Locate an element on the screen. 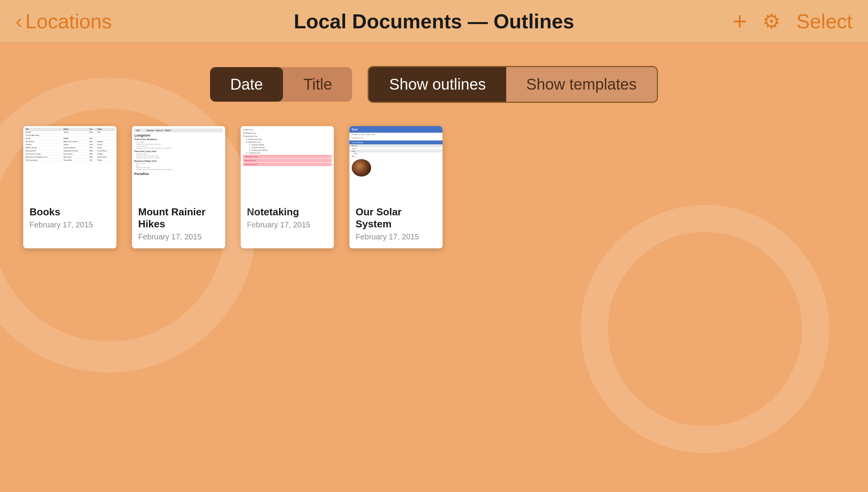  show-templates-button: Show templates is located at coordinates (582, 85).